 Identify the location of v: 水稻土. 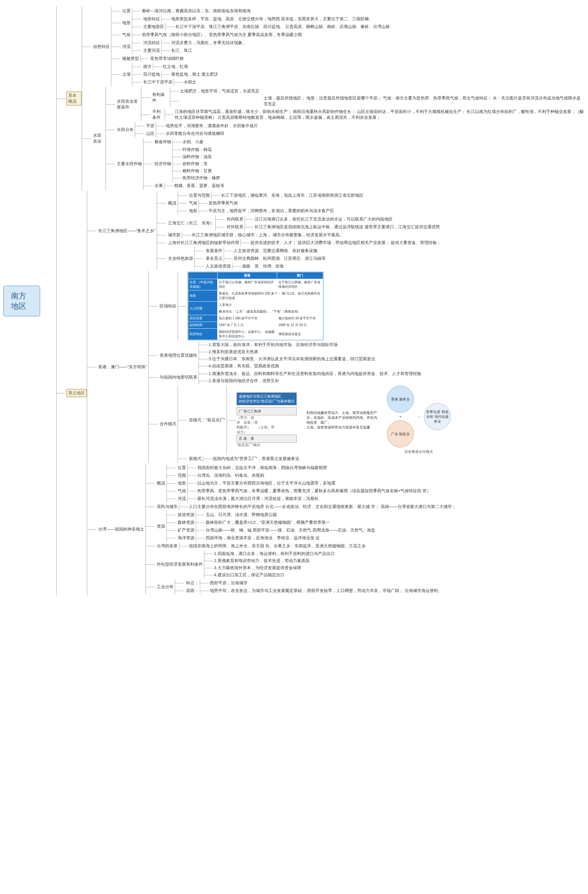
(190, 82).